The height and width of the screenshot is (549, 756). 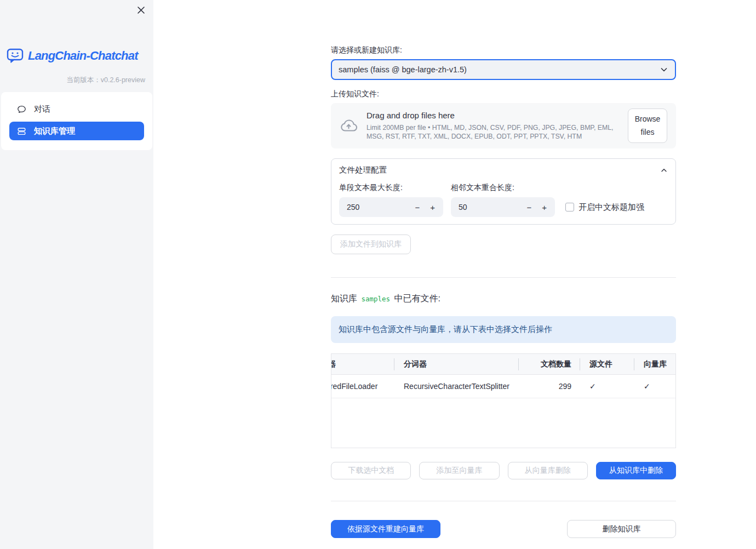 I want to click on chunk-size-increment-button: +, so click(x=433, y=207).